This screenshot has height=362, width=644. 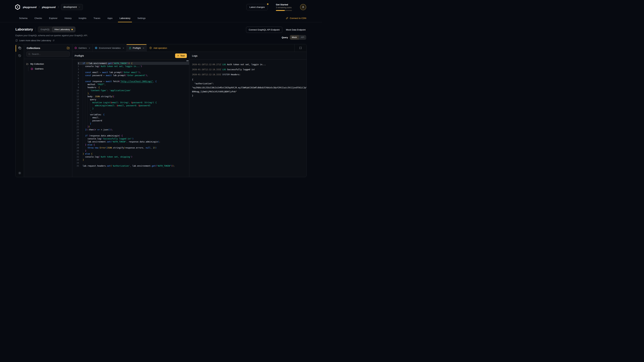 I want to click on latest-changes-wrap: Latest changes, so click(x=257, y=7).